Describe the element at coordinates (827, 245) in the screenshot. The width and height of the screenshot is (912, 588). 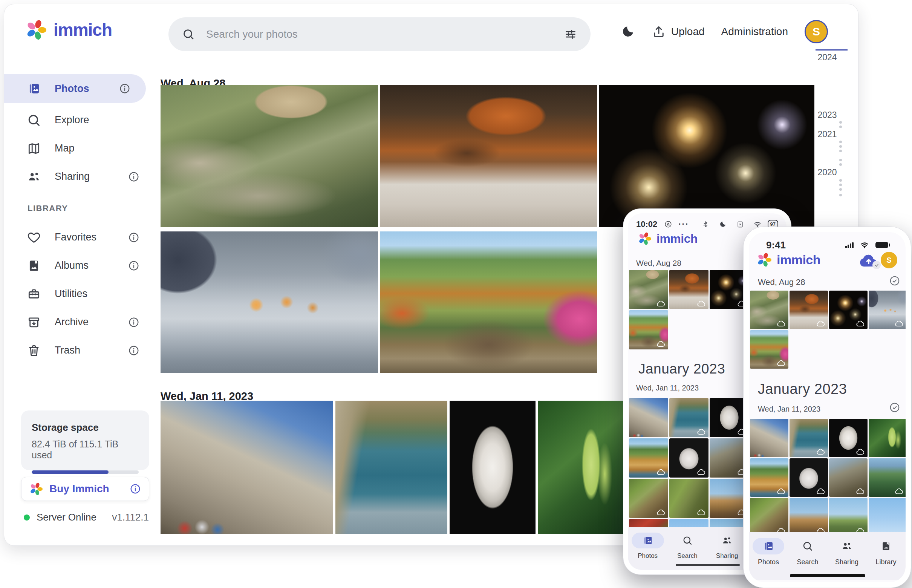
I see `status-bar: 9:41` at that location.